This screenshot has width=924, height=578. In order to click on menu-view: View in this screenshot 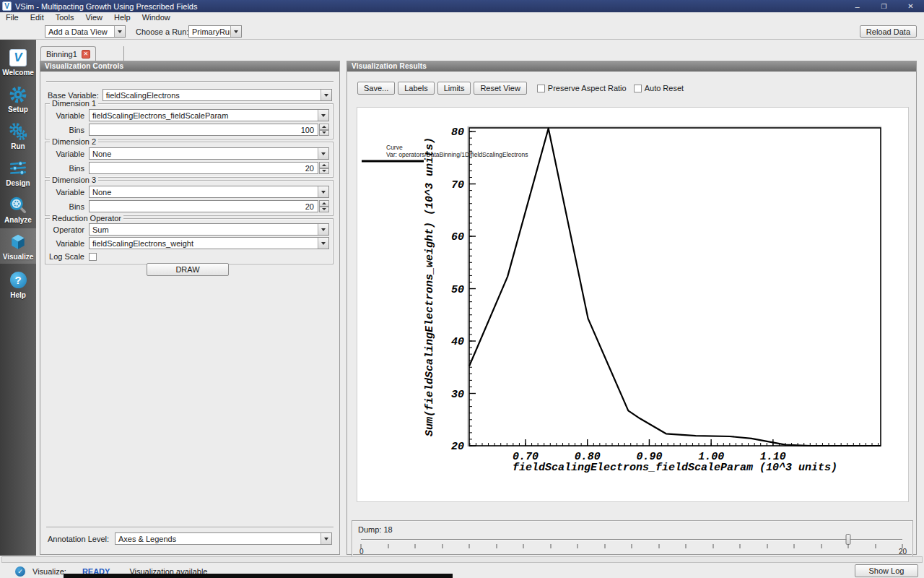, I will do `click(94, 17)`.